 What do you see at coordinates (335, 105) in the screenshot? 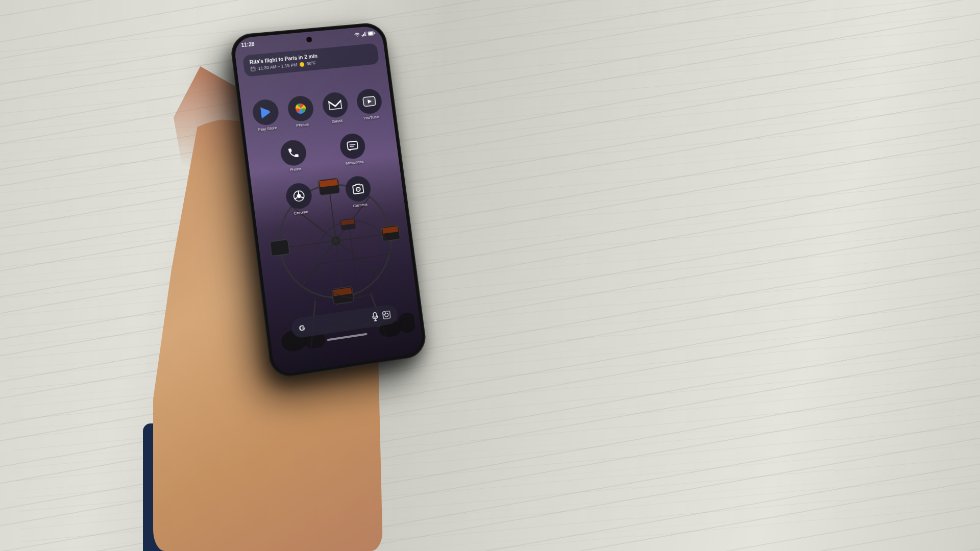
I see `gmail-logo-icon` at bounding box center [335, 105].